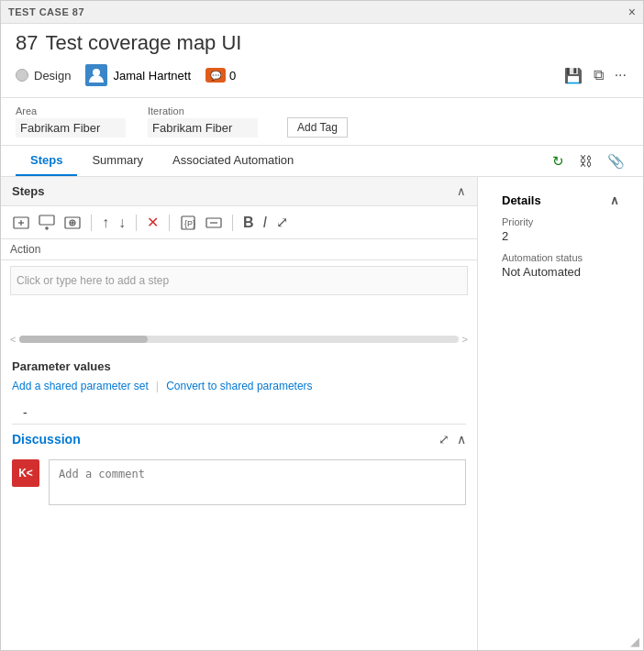  I want to click on steps-section-header: Steps ∧, so click(239, 192).